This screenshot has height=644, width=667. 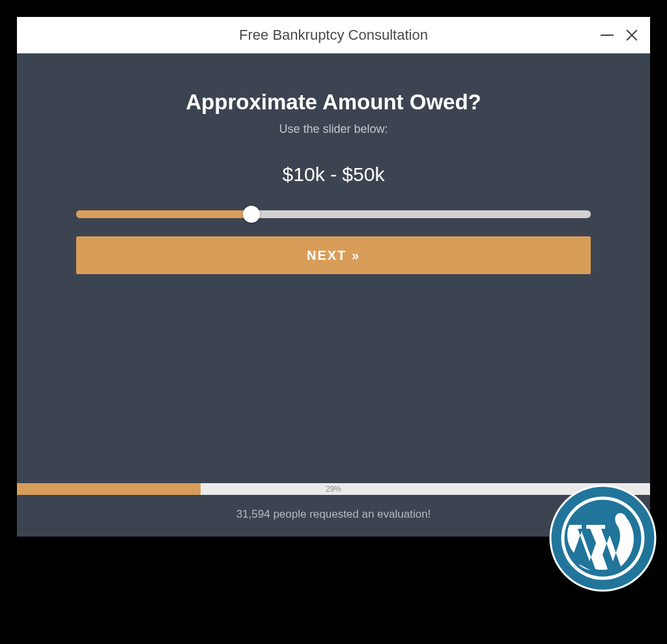 What do you see at coordinates (334, 102) in the screenshot?
I see `question-heading: Approximate Amount Owed?` at bounding box center [334, 102].